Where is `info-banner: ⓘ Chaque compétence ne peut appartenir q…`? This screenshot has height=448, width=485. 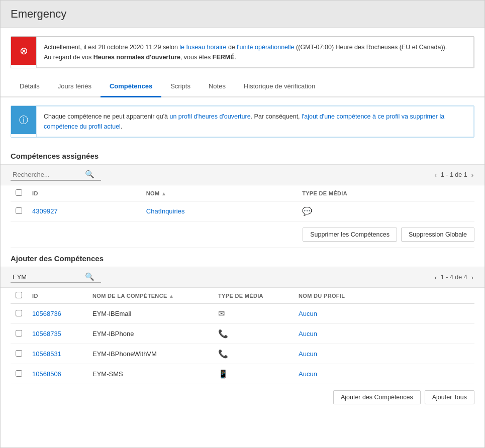
info-banner: ⓘ Chaque compétence ne peut appartenir q… is located at coordinates (242, 122).